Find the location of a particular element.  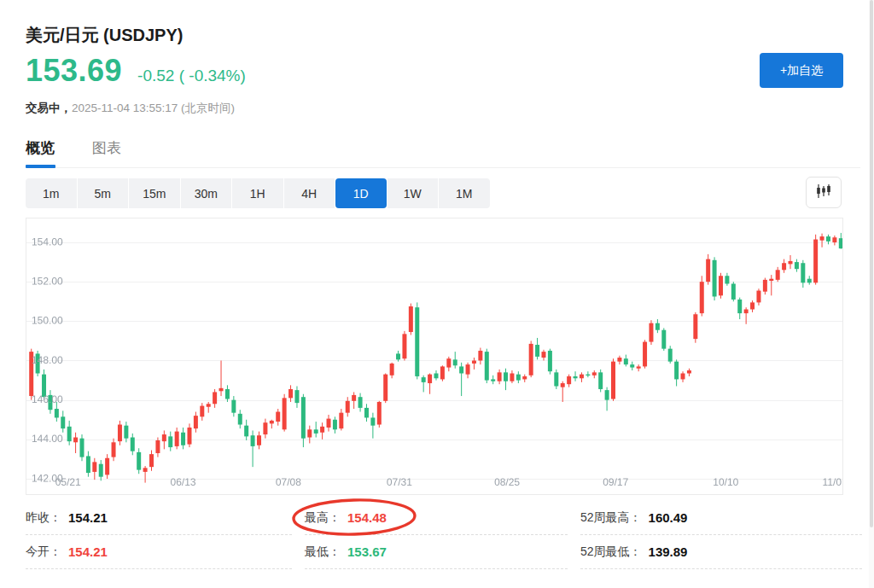

stat-label: 52周最低： is located at coordinates (611, 552).